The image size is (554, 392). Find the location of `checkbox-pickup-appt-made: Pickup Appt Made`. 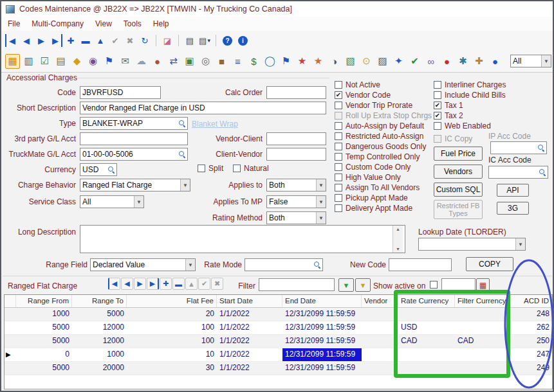

checkbox-pickup-appt-made: Pickup Appt Made is located at coordinates (383, 198).